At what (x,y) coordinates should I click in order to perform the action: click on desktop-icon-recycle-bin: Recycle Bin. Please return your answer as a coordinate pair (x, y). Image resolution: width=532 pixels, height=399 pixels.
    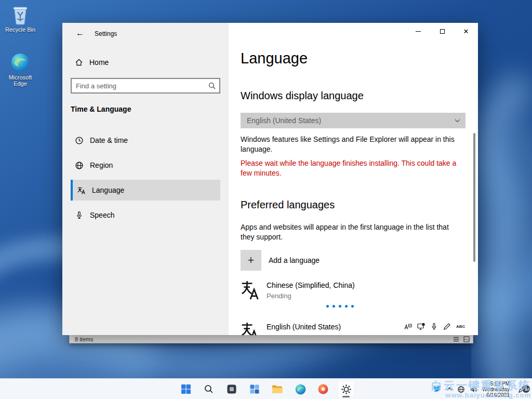
    Looking at the image, I should click on (20, 19).